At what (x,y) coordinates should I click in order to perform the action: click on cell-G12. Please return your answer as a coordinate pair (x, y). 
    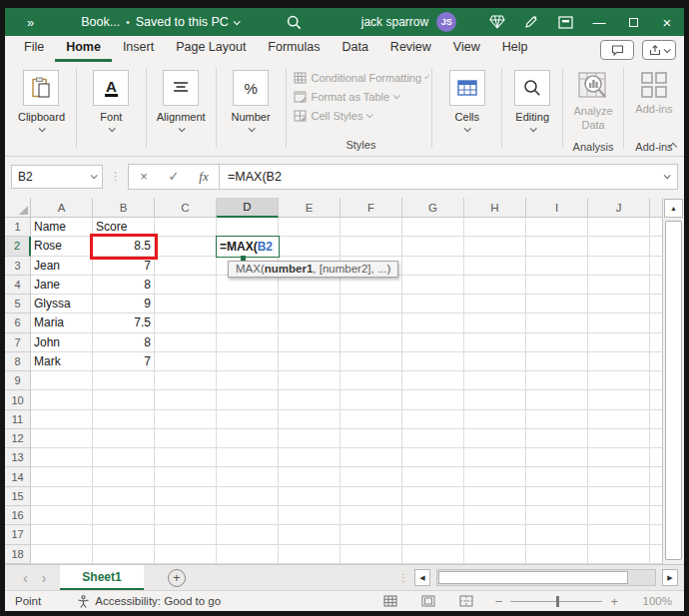
    Looking at the image, I should click on (433, 439).